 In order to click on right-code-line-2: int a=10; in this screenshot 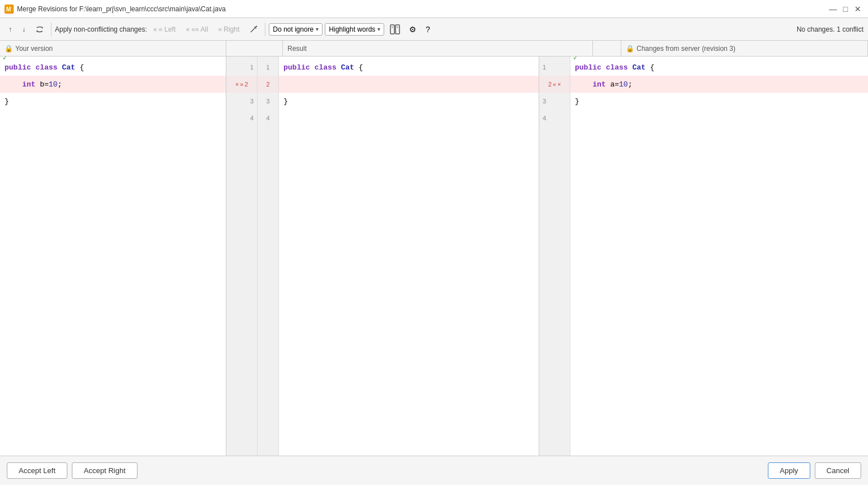, I will do `click(719, 84)`.